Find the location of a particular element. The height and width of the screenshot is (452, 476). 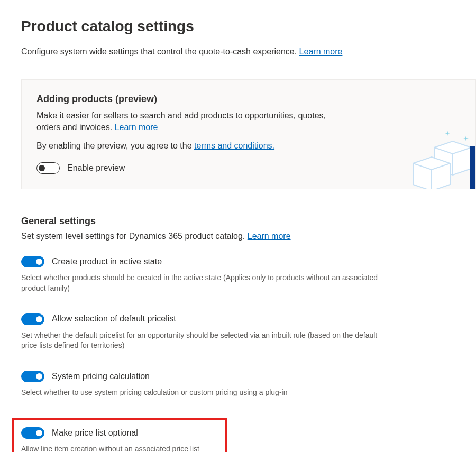

price-list-optional-label: Make price list optional is located at coordinates (95, 433).